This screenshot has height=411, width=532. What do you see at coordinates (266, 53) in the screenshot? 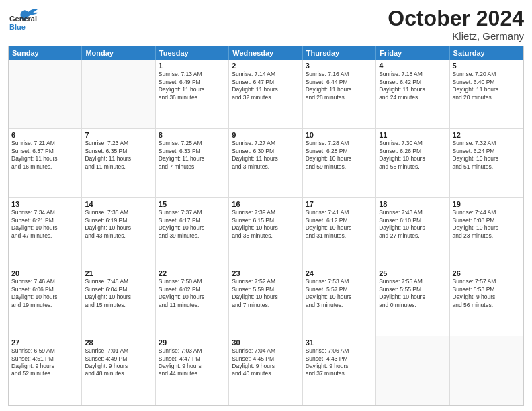
I see `weekday-header: Wednesday` at bounding box center [266, 53].